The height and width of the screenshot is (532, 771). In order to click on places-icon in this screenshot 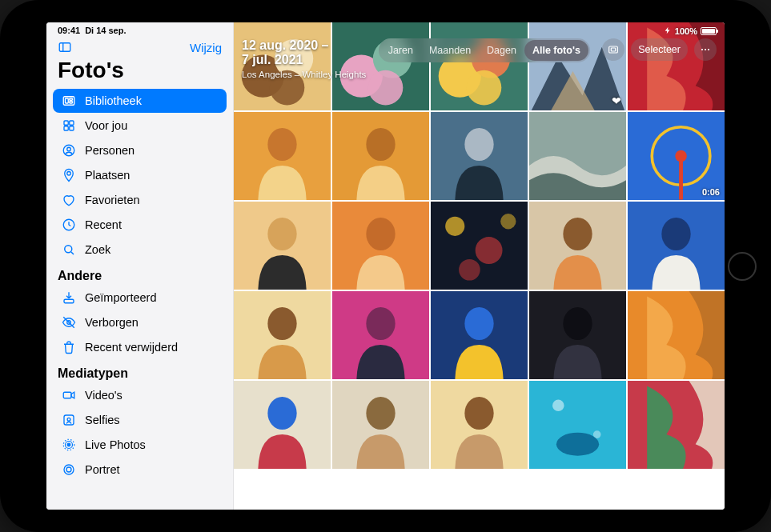, I will do `click(69, 175)`.